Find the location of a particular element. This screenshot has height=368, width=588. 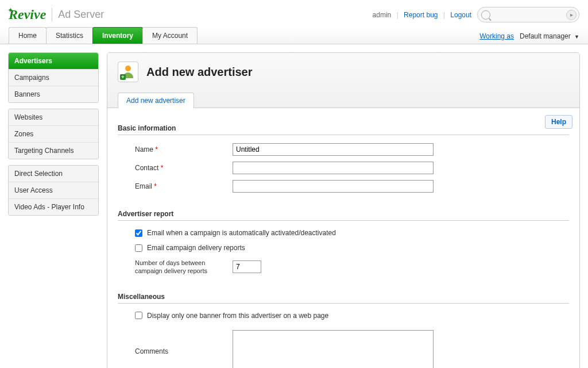

section-title-basic: Basic information is located at coordinates (343, 130).